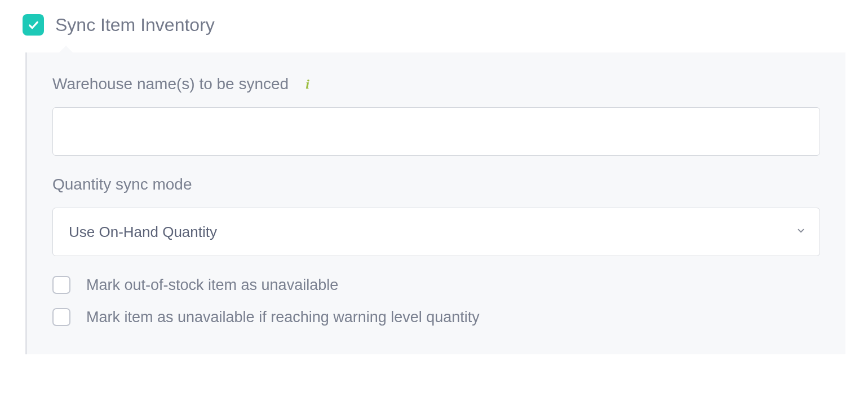 Image resolution: width=868 pixels, height=413 pixels. What do you see at coordinates (135, 25) in the screenshot?
I see `section-title: Sync Item Inventory` at bounding box center [135, 25].